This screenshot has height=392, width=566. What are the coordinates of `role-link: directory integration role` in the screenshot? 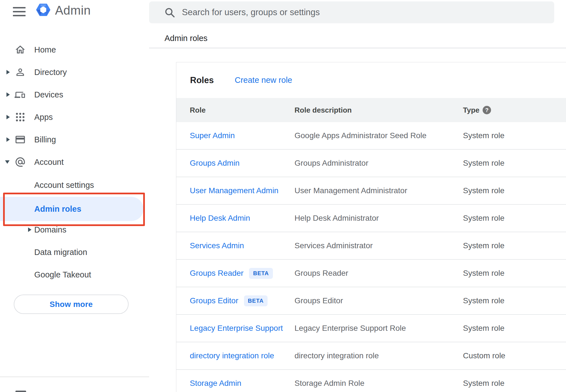 It's located at (232, 356).